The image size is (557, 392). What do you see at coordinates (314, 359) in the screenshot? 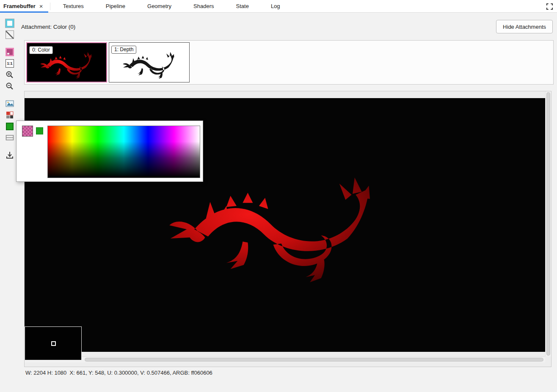
I see `horizontal-scrollbar-thumb` at bounding box center [314, 359].